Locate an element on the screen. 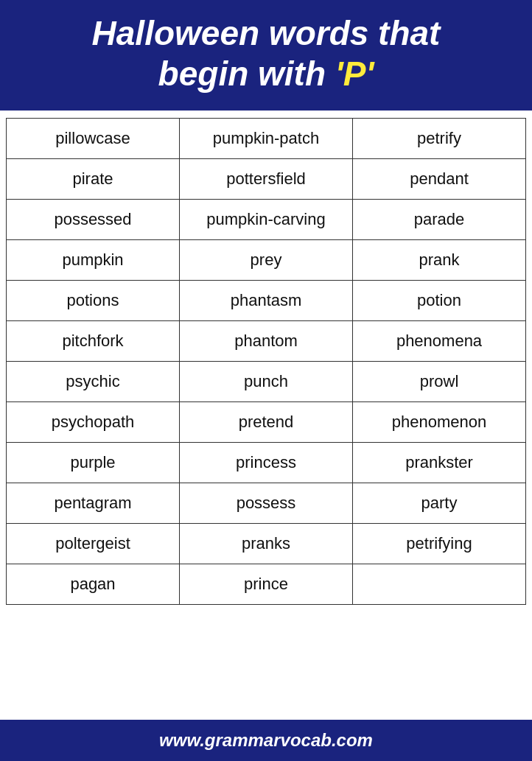  page-header: Halloween words that begin with 'P' is located at coordinates (266, 55).